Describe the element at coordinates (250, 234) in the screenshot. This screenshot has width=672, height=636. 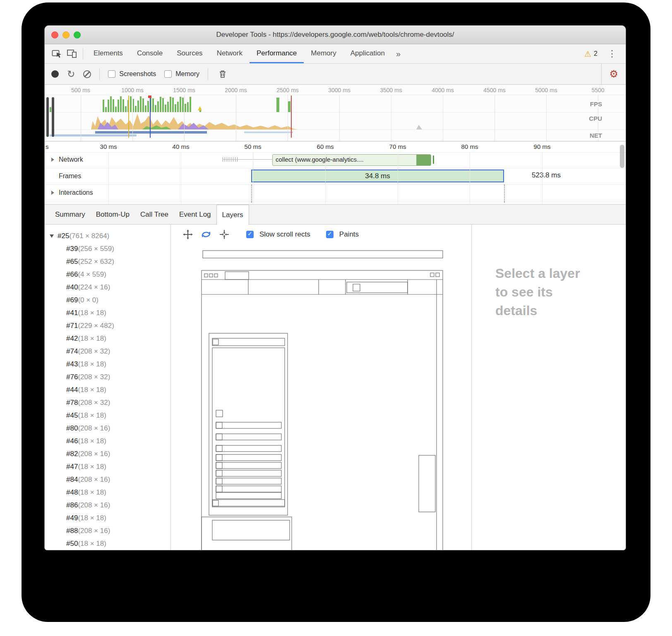
I see `slow-scroll-rects-checkbox` at that location.